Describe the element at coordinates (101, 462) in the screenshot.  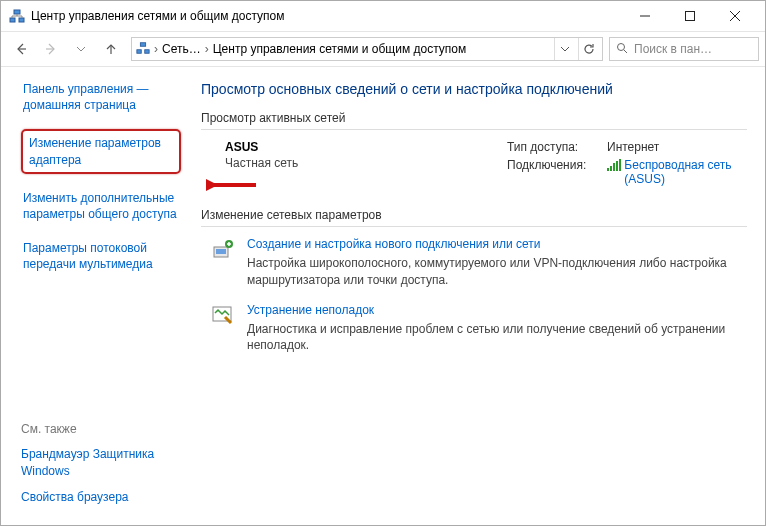
I see `link-firewall: Брандмауэр Защитника Windows` at that location.